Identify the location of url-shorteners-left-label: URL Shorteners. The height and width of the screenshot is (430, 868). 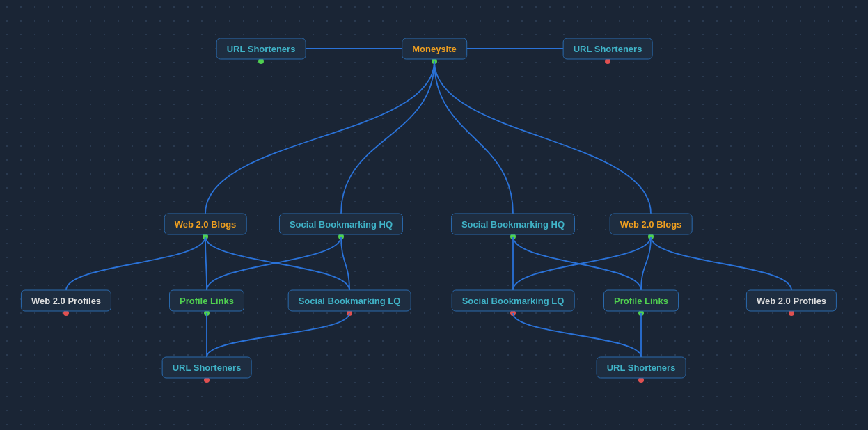
(262, 49).